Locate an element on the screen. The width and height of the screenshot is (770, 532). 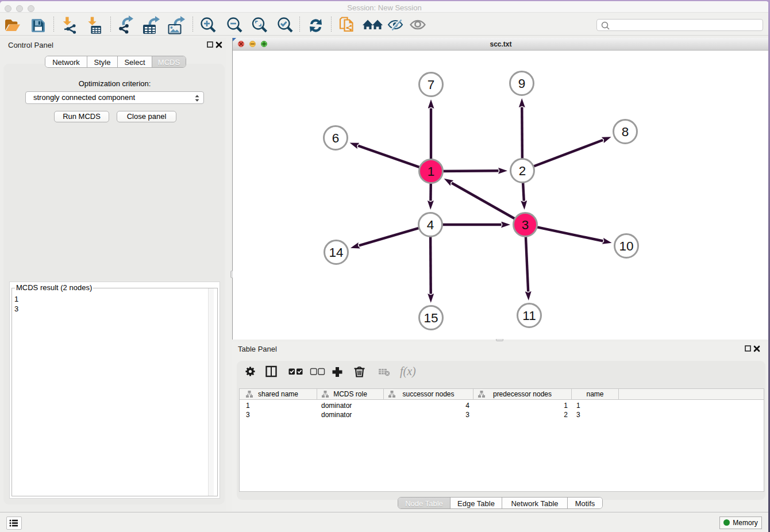
svg-text: 15 is located at coordinates (431, 318).